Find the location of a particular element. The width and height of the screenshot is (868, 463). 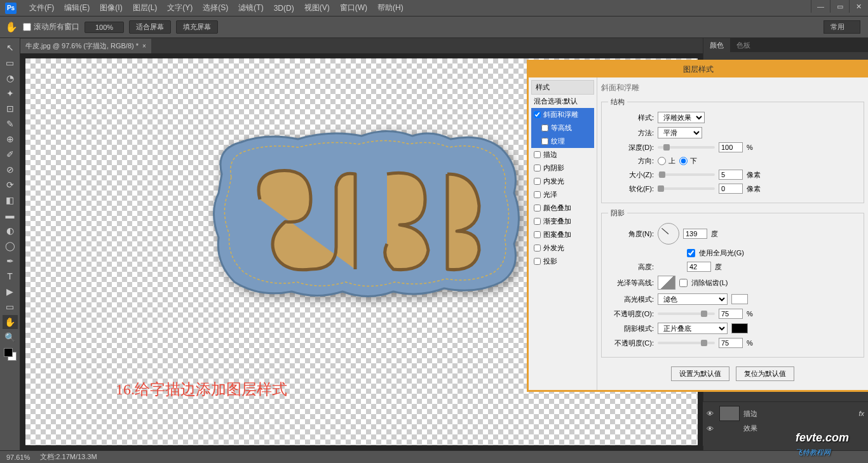

size-slider is located at coordinates (686, 175).